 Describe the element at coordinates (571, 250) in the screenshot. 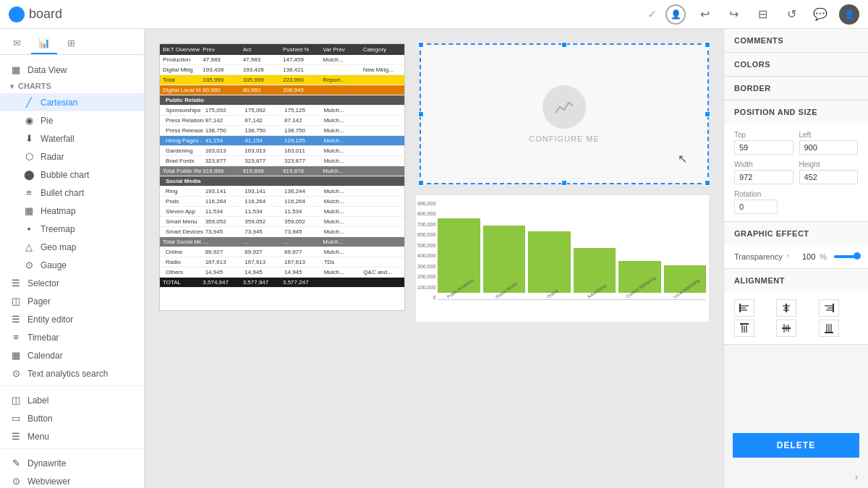

I see `bar-chart-inner: 900,000 800,000 700,000 600,000 500,000 …` at that location.